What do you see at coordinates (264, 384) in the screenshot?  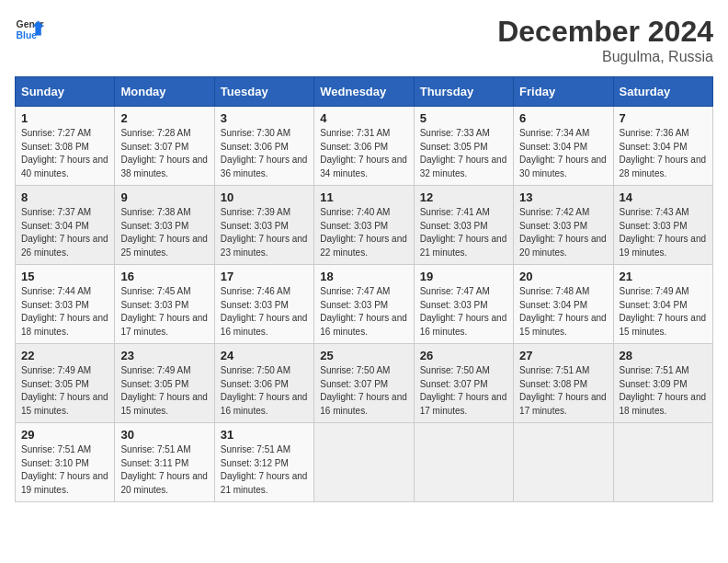 I see `day-cell: 24Sunrise: 7:50 AMSunset: 3:06 PMDayligh…` at bounding box center [264, 384].